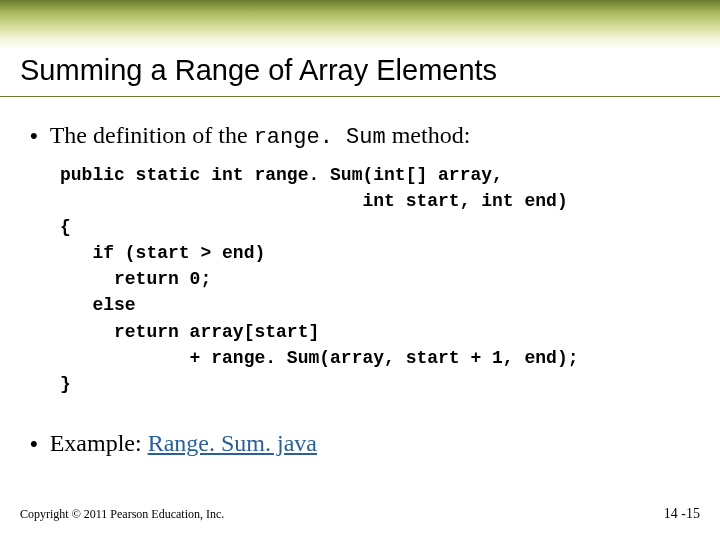  What do you see at coordinates (152, 135) in the screenshot?
I see `bullet-1-prefix: The definition of the` at bounding box center [152, 135].